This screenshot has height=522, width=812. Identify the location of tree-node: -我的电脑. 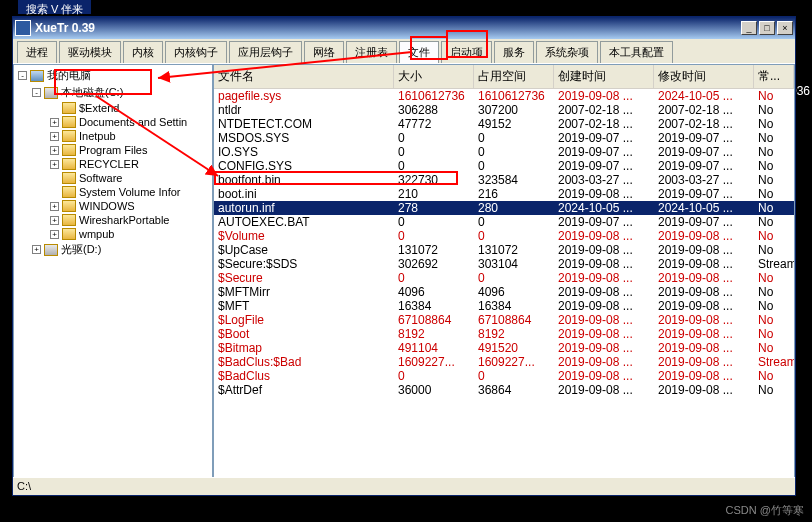
(113, 76).